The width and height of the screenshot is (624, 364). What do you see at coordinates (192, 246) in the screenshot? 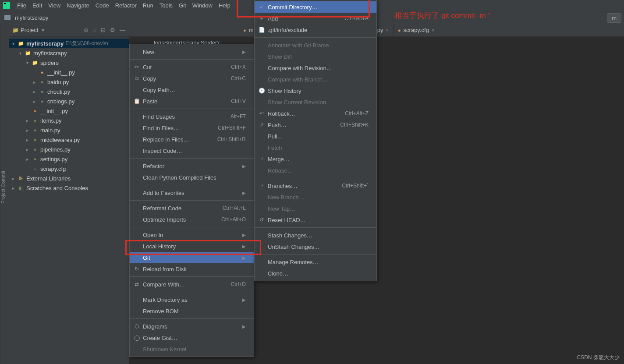
I see `menu-item: Local History▶` at bounding box center [192, 246].